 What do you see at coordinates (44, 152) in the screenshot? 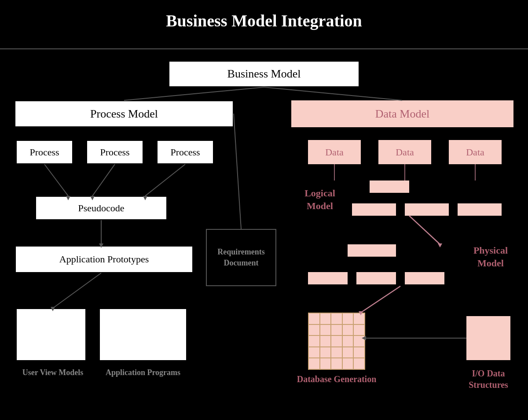
I see `process-box-1: Process` at bounding box center [44, 152].